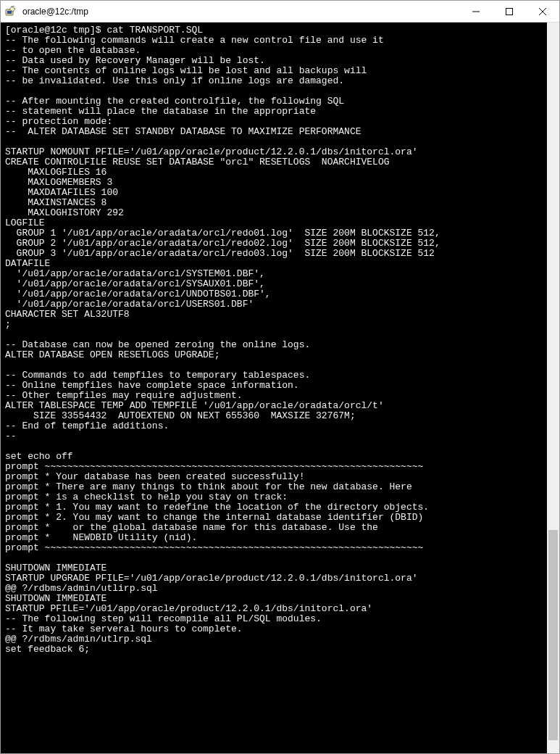  I want to click on scrollbar-thumb, so click(553, 635).